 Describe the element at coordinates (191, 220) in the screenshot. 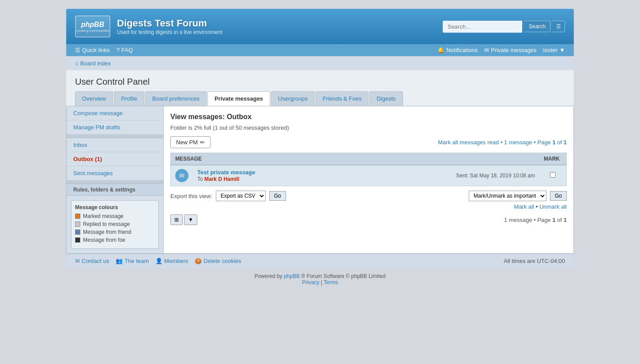

I see `sort-button-2: ▼` at that location.